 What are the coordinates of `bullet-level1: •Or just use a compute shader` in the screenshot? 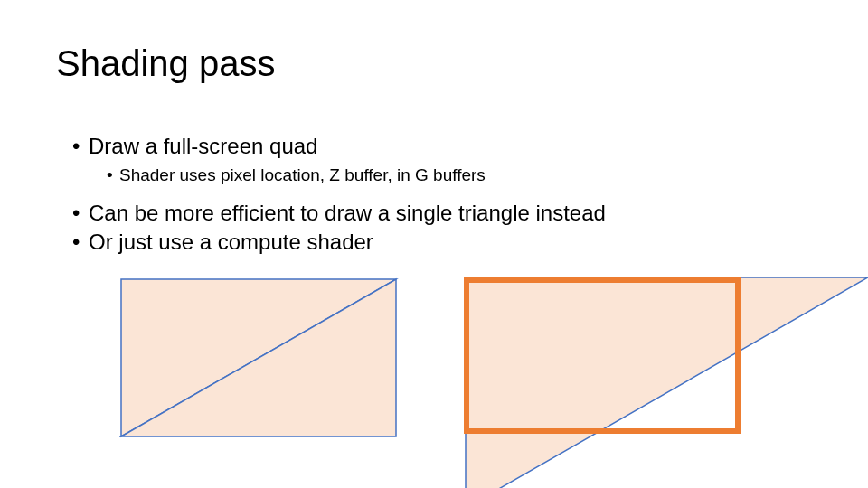 It's located at (222, 242).